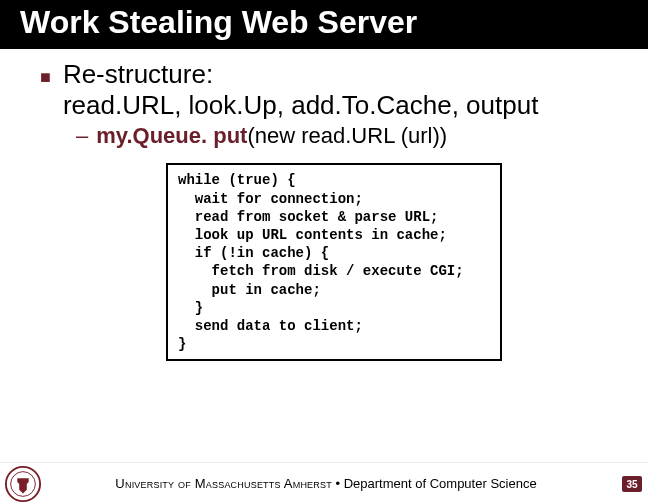  I want to click on bullet-line1: Re-structure:, so click(138, 74).